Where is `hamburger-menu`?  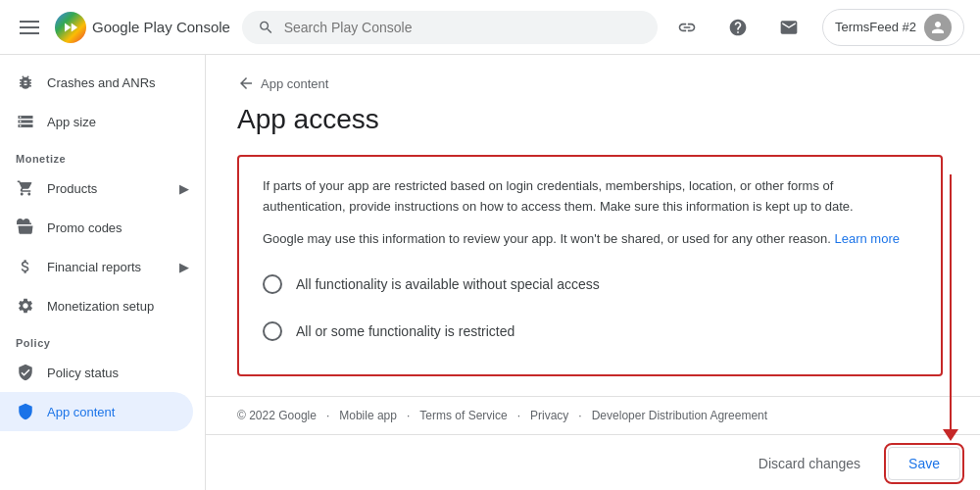 hamburger-menu is located at coordinates (29, 27).